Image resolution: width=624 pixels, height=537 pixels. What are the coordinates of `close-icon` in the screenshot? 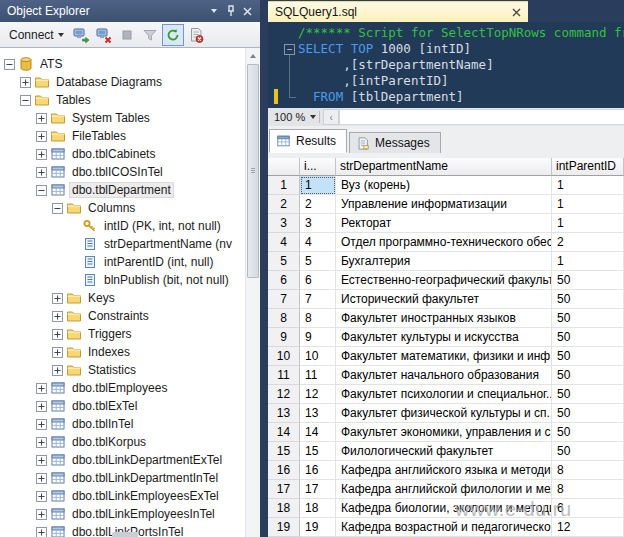 It's located at (248, 11).